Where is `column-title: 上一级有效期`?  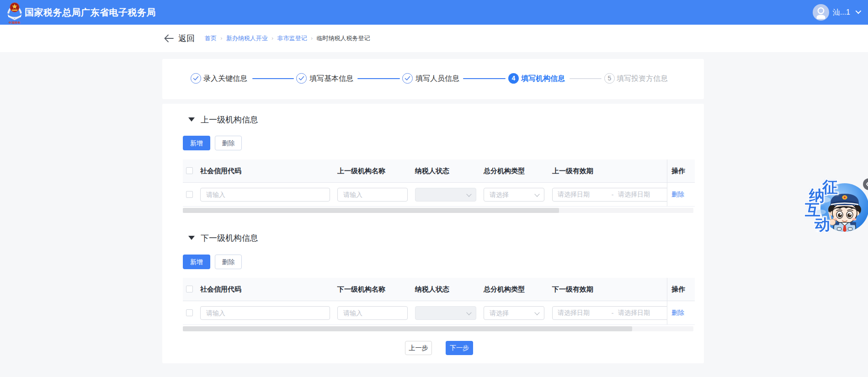 column-title: 上一级有效期 is located at coordinates (573, 171).